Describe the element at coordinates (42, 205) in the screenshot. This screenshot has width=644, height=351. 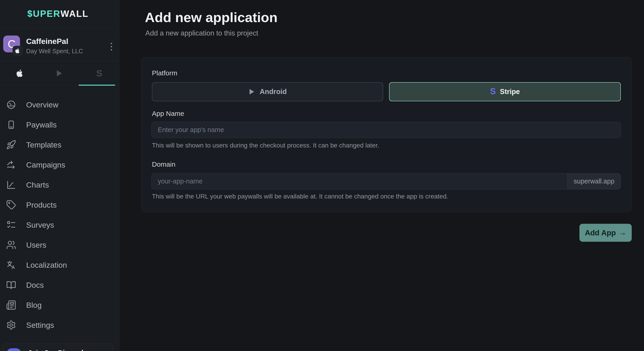
I see `sidebar-item-label: Products` at that location.